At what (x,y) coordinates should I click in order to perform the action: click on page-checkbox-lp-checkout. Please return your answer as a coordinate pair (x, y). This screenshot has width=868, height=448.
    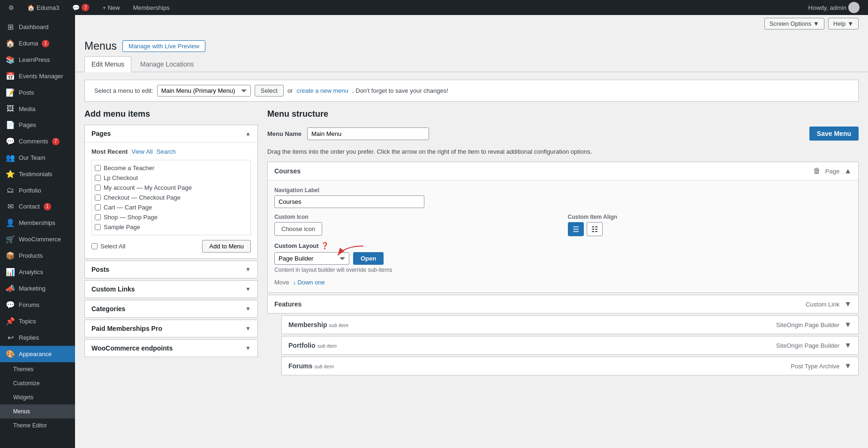
    Looking at the image, I should click on (98, 178).